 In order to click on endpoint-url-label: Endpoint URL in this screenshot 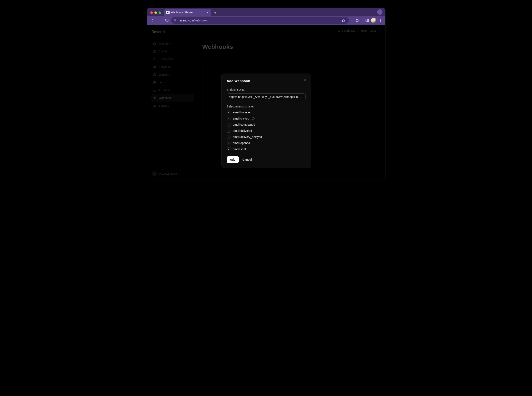, I will do `click(266, 90)`.